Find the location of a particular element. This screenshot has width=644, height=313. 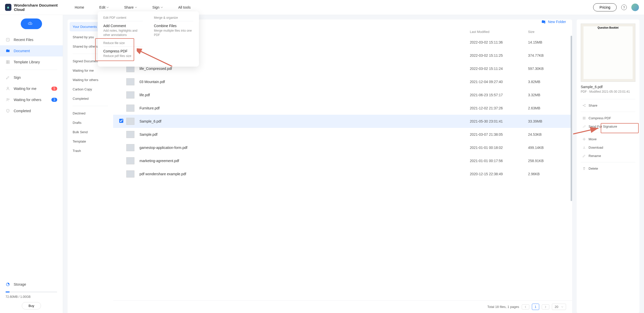

category-item: Declined is located at coordinates (90, 113).